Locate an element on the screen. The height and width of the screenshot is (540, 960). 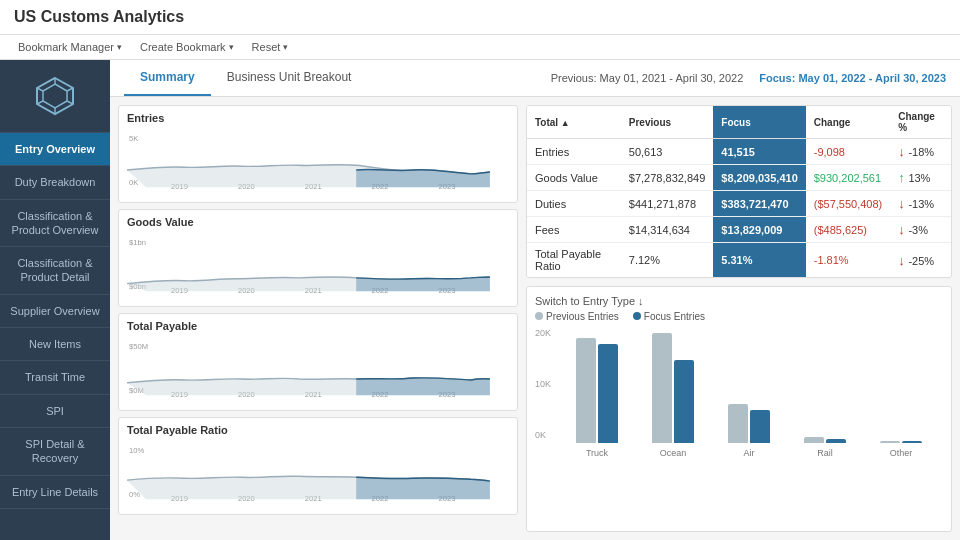
table-cell: 5.31% is located at coordinates (759, 260).